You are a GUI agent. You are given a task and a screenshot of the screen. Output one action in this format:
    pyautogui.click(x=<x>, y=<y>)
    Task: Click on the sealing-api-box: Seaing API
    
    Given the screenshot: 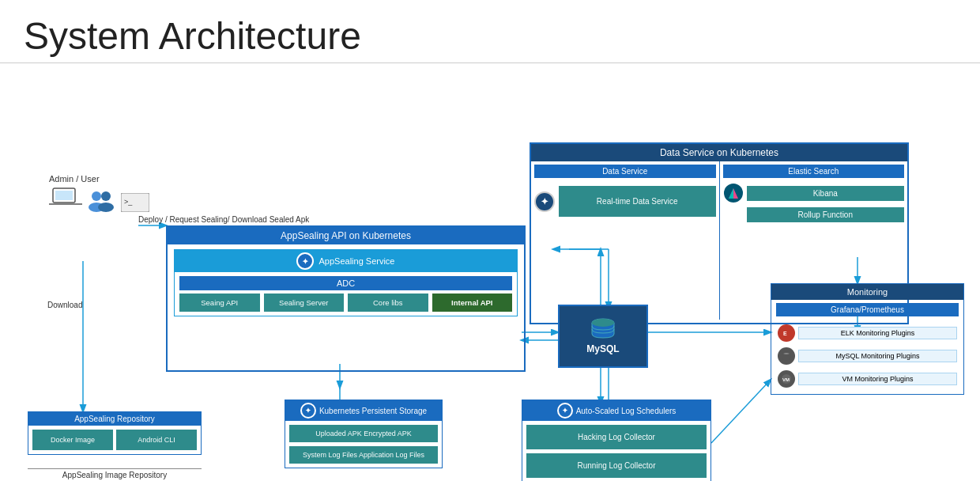 What is the action you would take?
    pyautogui.click(x=220, y=302)
    